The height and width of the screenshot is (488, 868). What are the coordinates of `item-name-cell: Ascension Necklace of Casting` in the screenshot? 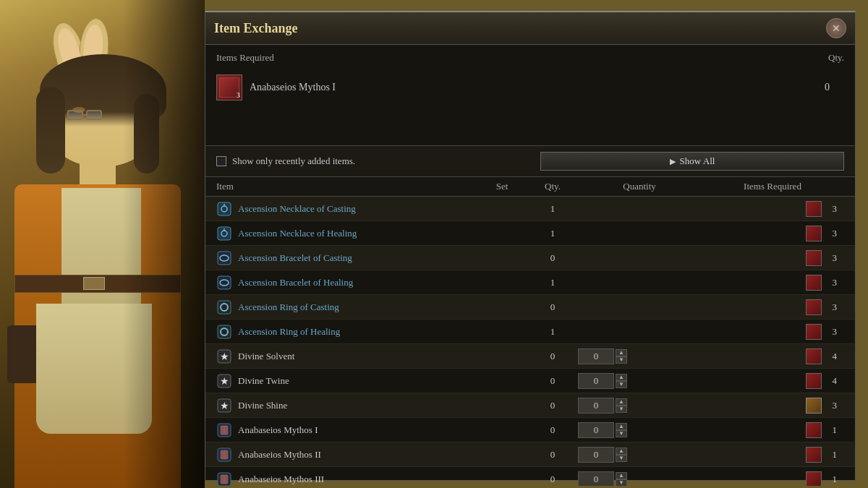 It's located at (346, 209).